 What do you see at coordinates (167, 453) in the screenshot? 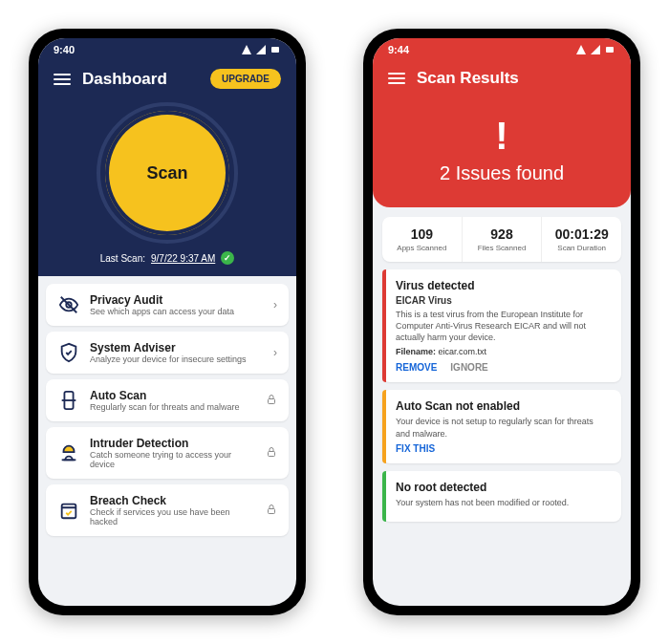
I see `feature-intruder-detection: Intruder Detection Catch someone trying …` at bounding box center [167, 453].